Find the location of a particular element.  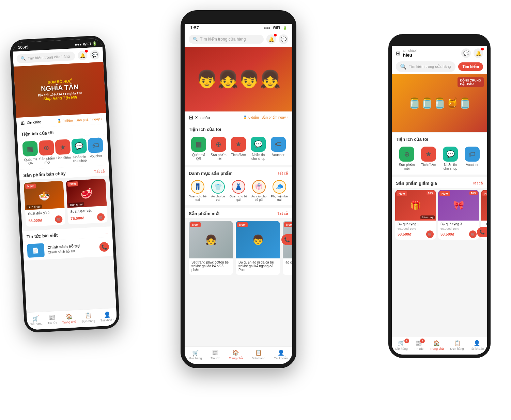

sale-name-2: Bộ quà tặng 3 is located at coordinates (459, 224).